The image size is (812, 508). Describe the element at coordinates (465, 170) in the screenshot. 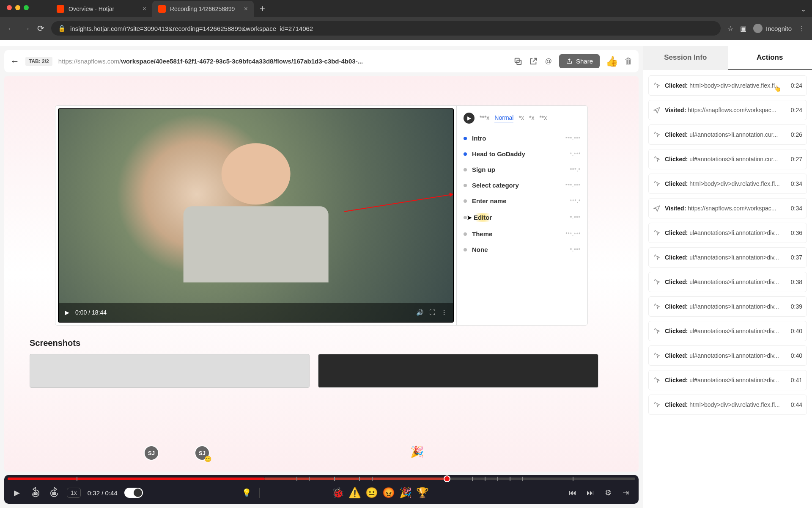

I see `step-dot-icon` at that location.